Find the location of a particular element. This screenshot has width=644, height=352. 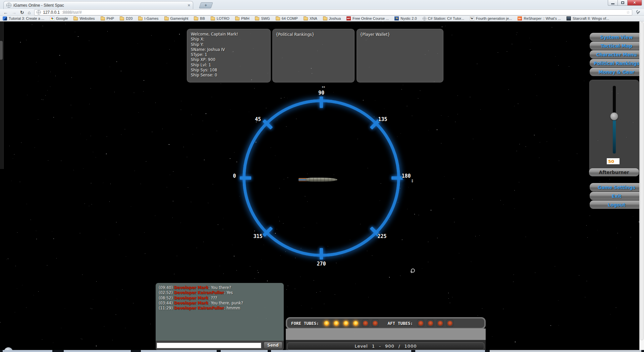

bookmark-label: Nystic 2.0 is located at coordinates (409, 18).